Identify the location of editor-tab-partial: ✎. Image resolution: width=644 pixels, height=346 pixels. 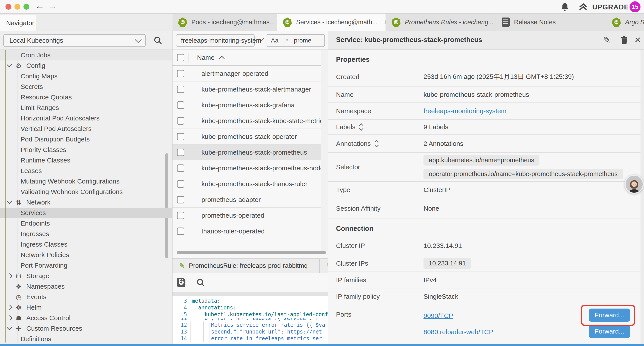
(324, 266).